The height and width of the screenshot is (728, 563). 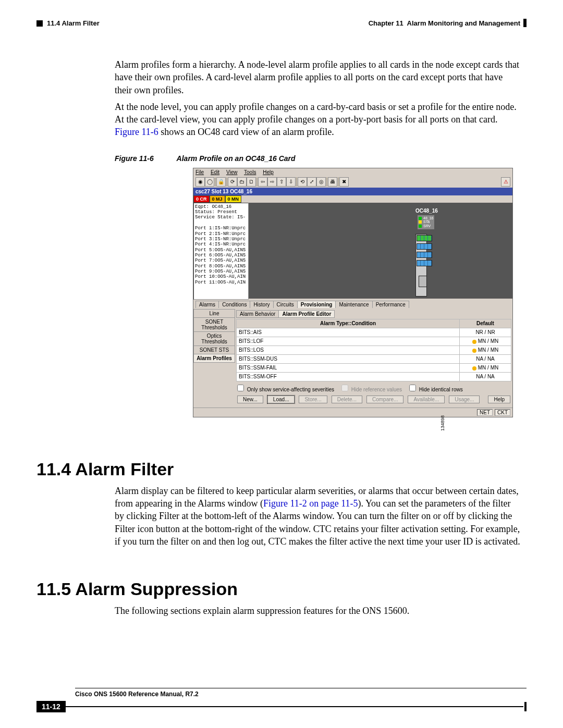 I want to click on chk-hide-ref: Hide reference values, so click(x=372, y=389).